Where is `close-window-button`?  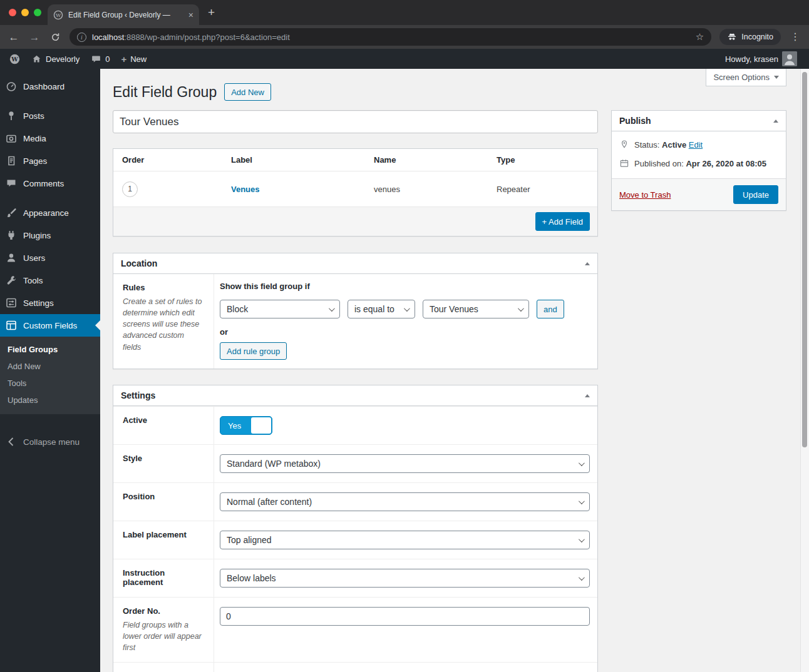 close-window-button is located at coordinates (13, 13).